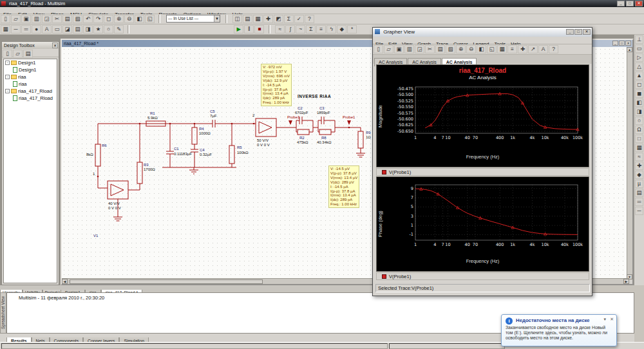  Describe the element at coordinates (166, 282) in the screenshot. I see `scrollbar-thumb` at that location.